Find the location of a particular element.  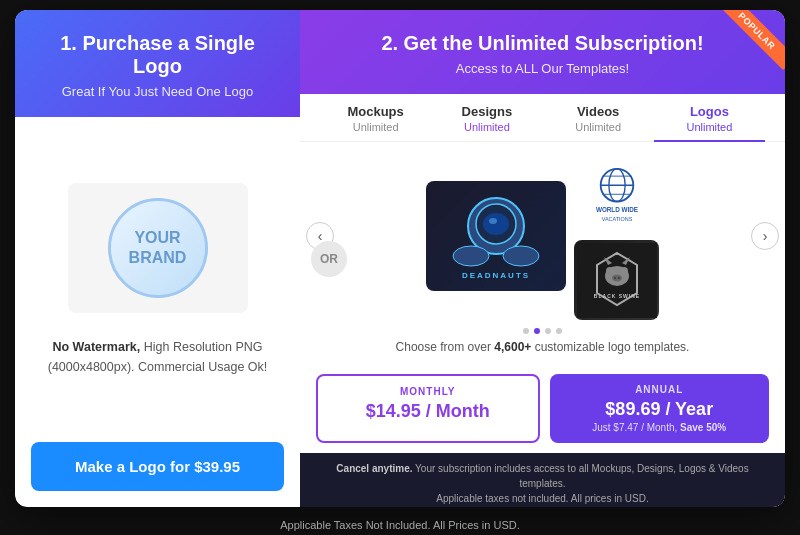

tab-designs-sub: Unlimited is located at coordinates (486, 127).